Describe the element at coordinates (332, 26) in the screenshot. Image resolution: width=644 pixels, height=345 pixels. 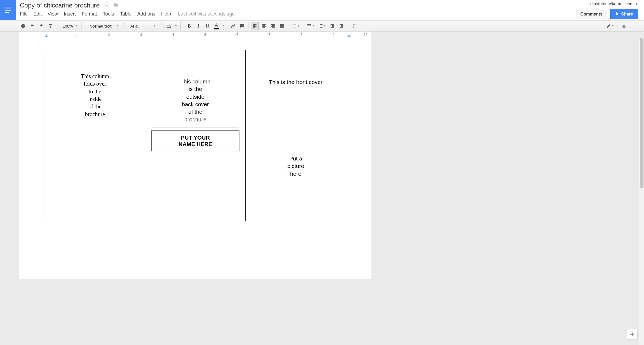
I see `decrease-indent-button` at that location.